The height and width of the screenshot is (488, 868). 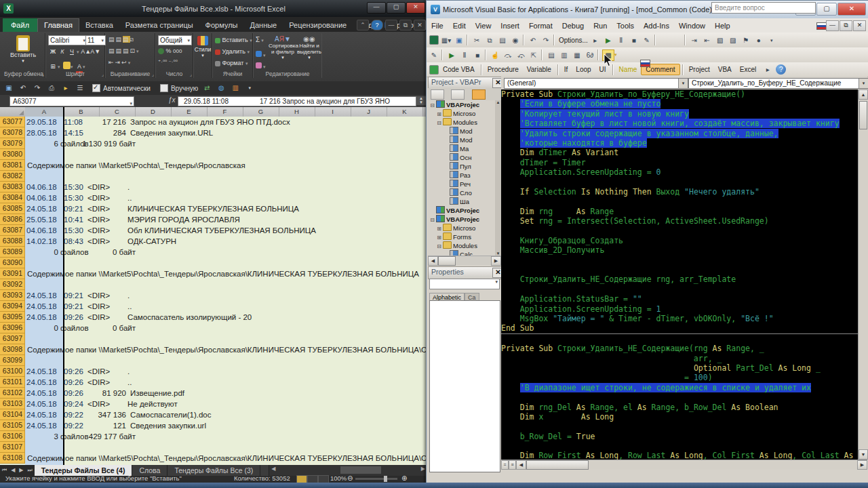 I want to click on run-to-cursor-icon: ⇱, so click(x=534, y=56).